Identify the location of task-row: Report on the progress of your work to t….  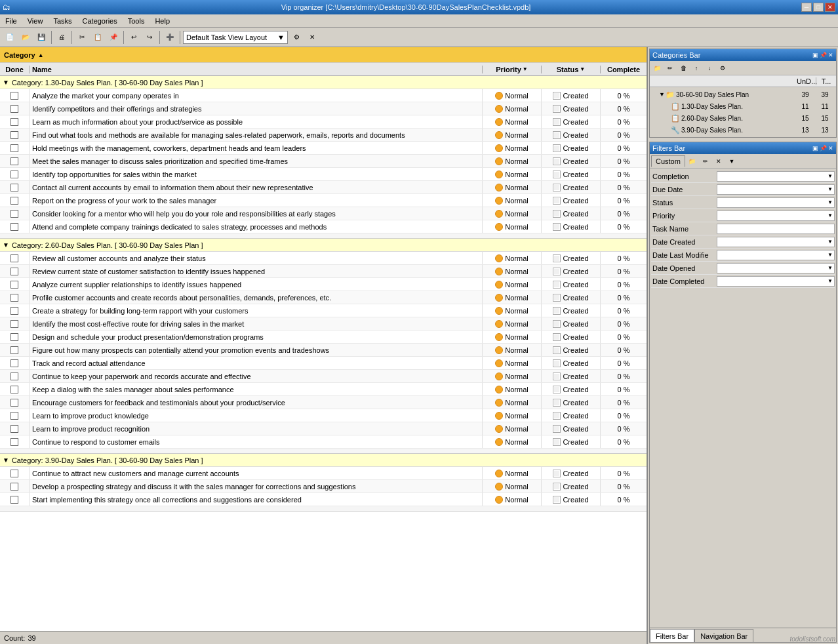
(323, 201).